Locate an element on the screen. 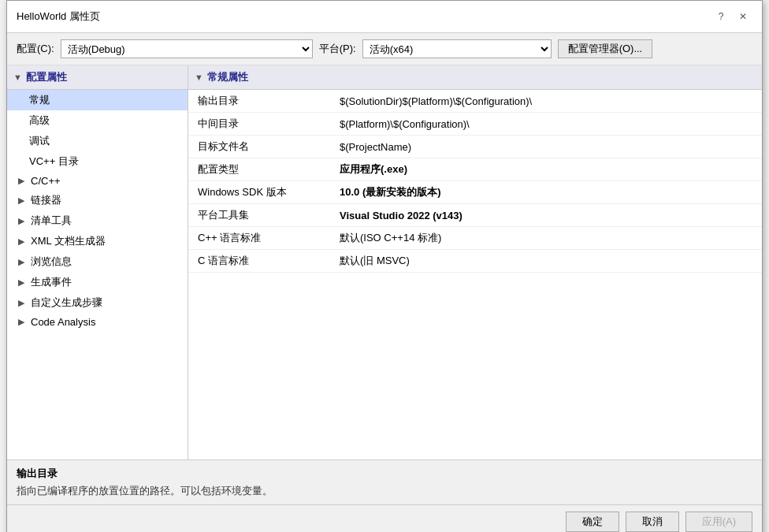  table-row: C++ 语言标准默认(ISO C++14 标准) is located at coordinates (475, 238).